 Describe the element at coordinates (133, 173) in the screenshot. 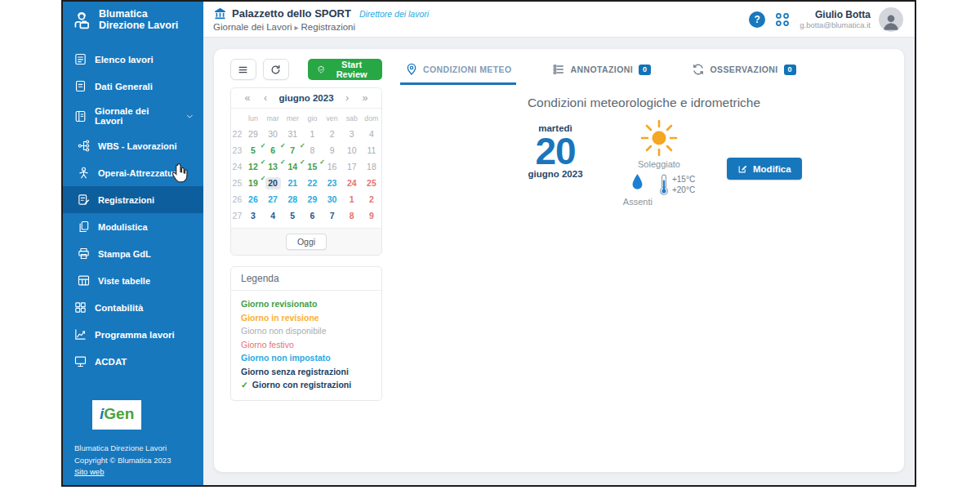

I see `sidebar-item-operai-attrezzature: Operai-Attrezzature` at that location.